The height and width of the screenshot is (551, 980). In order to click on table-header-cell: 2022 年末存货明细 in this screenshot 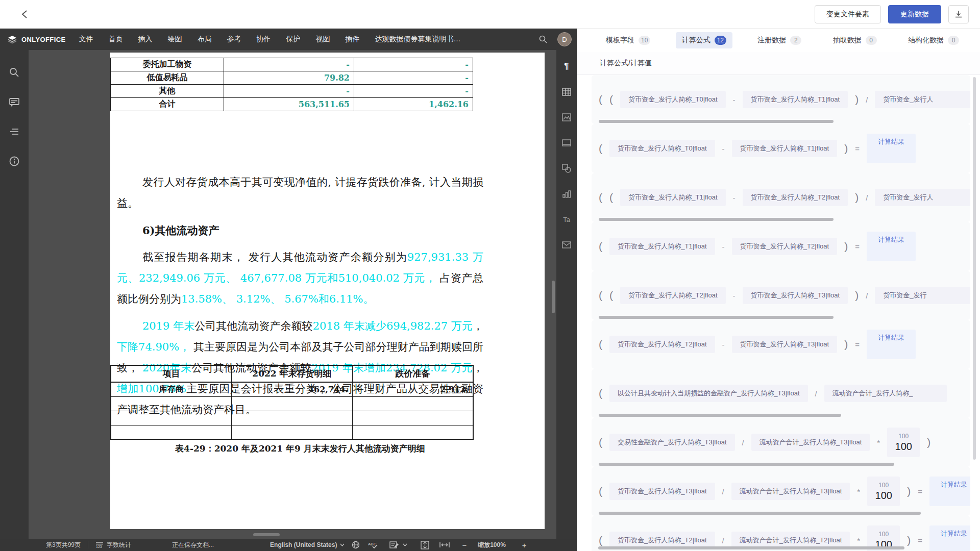, I will do `click(292, 373)`.